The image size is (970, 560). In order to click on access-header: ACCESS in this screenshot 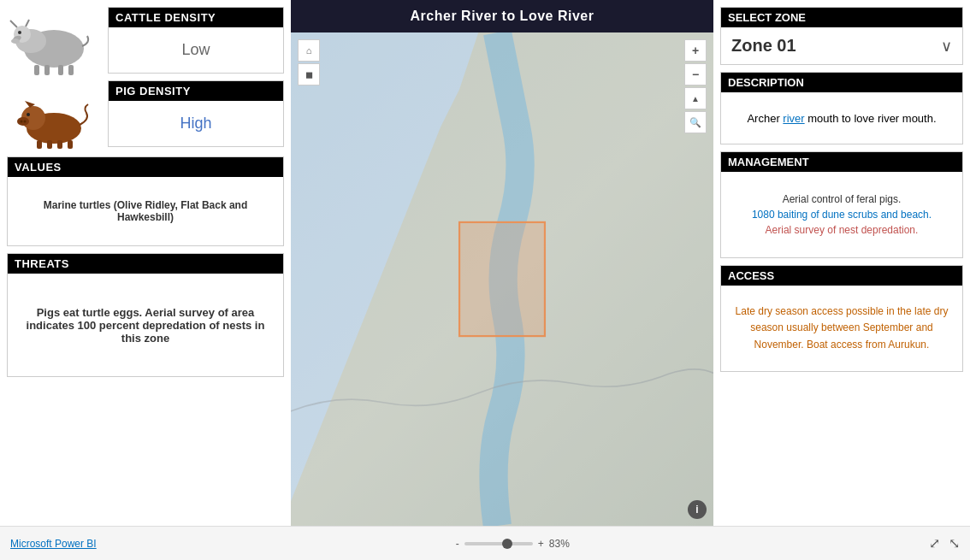, I will do `click(842, 275)`.